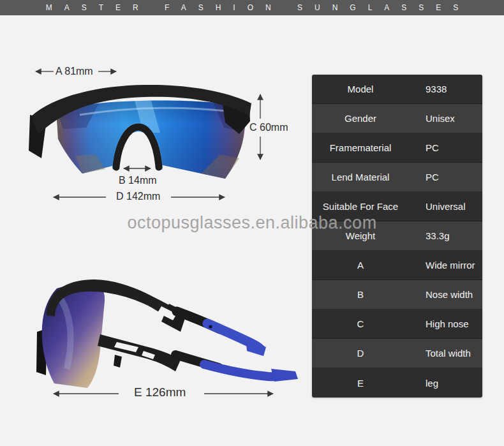 The height and width of the screenshot is (446, 504). Describe the element at coordinates (445, 353) in the screenshot. I see `spec-value: Total width` at that location.